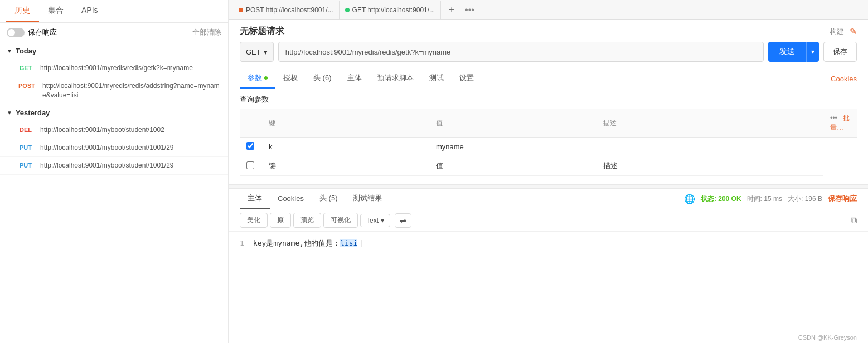  Describe the element at coordinates (26, 68) in the screenshot. I see `method-badge-get: GET` at that location.